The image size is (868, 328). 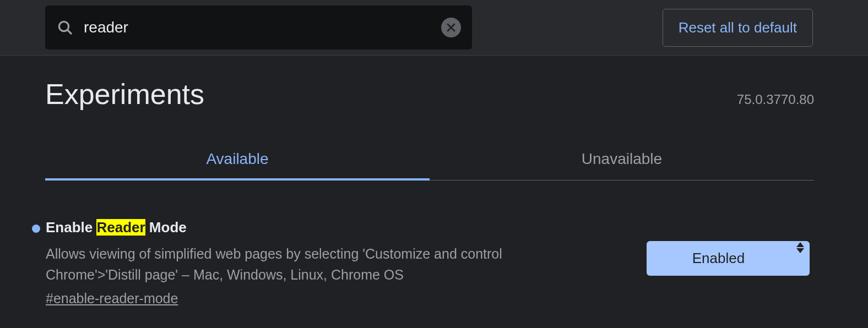 What do you see at coordinates (36, 229) in the screenshot?
I see `modified-indicator-icon` at bounding box center [36, 229].